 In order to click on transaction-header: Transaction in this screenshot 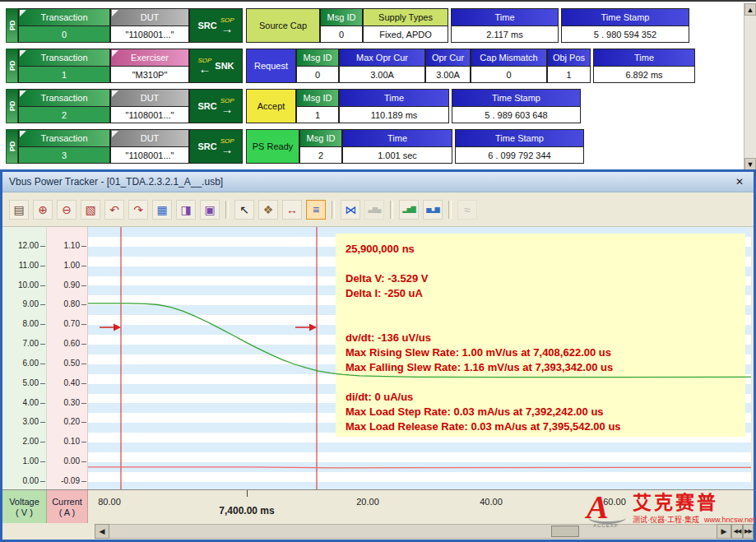, I will do `click(64, 58)`.